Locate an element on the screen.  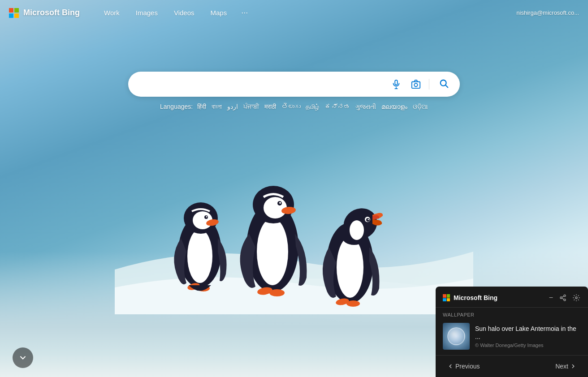
languages-bar: Languages: हिंदी বাংলা اردو ਪੰਜਾਬੀ मराठी… is located at coordinates (294, 107).